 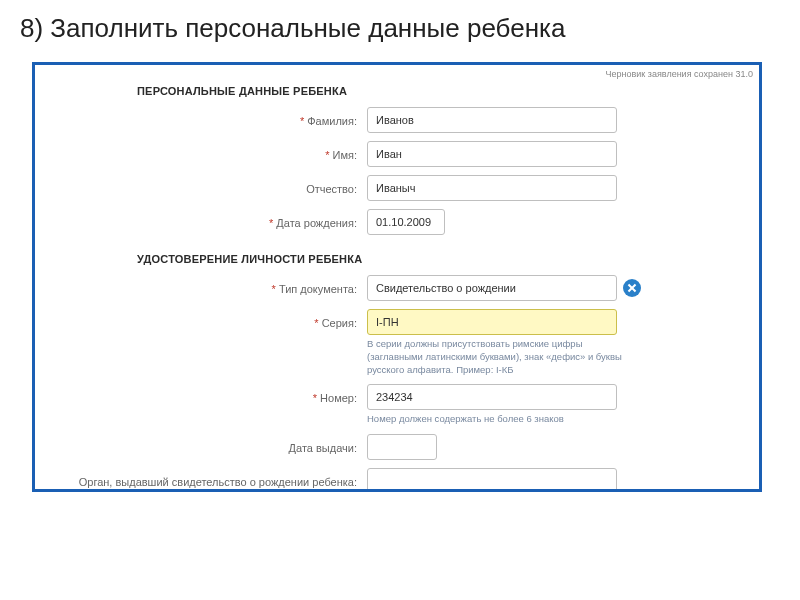 I want to click on label-number: Номер:, so click(x=207, y=394).